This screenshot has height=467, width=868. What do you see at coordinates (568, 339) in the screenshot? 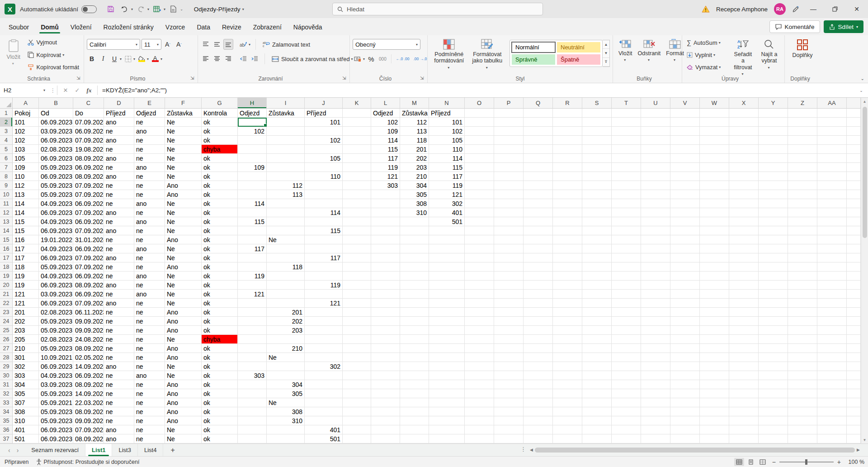
I see `cell-R26` at bounding box center [568, 339].